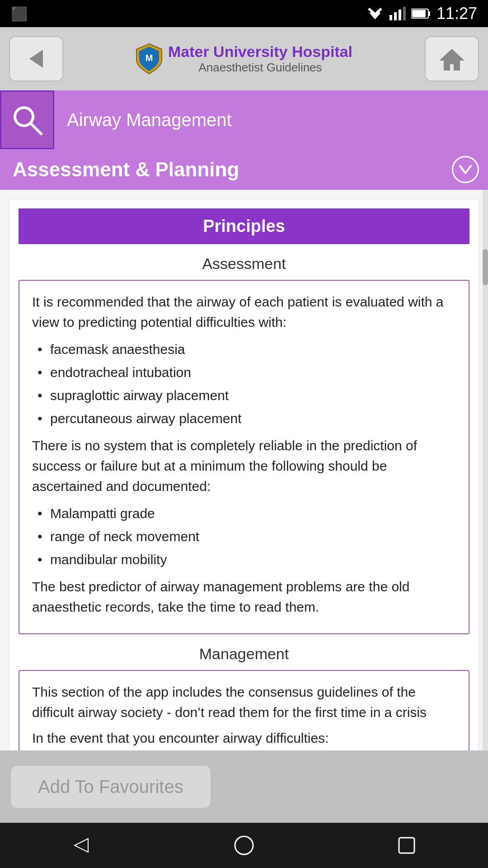  Describe the element at coordinates (244, 312) in the screenshot. I see `assessment-intro: It is recommended that the airway of eac…` at that location.